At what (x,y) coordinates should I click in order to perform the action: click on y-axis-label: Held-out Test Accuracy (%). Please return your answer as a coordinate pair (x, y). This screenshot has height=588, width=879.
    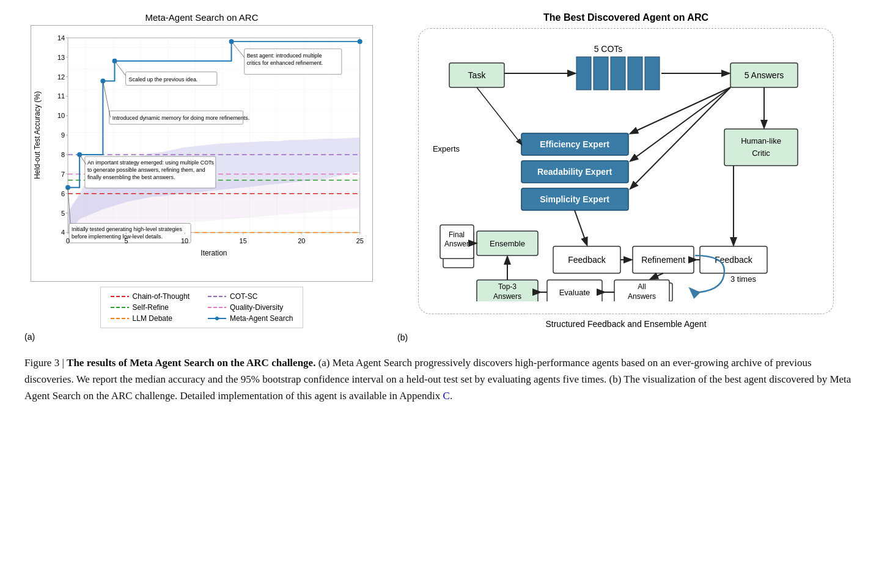
    Looking at the image, I should click on (37, 135).